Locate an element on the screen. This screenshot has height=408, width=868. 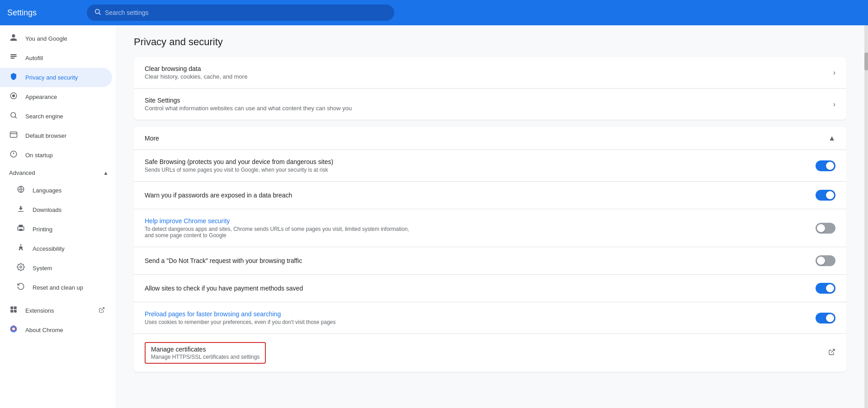
do-not-track-toggle is located at coordinates (826, 261).